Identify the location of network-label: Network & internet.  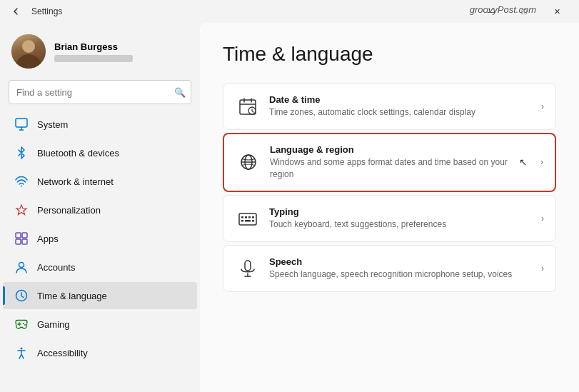
(76, 181).